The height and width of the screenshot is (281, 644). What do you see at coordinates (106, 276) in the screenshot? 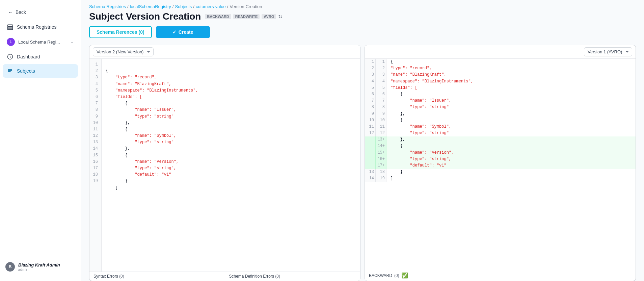
I see `syntax-errors-label: Syntax Errors` at bounding box center [106, 276].